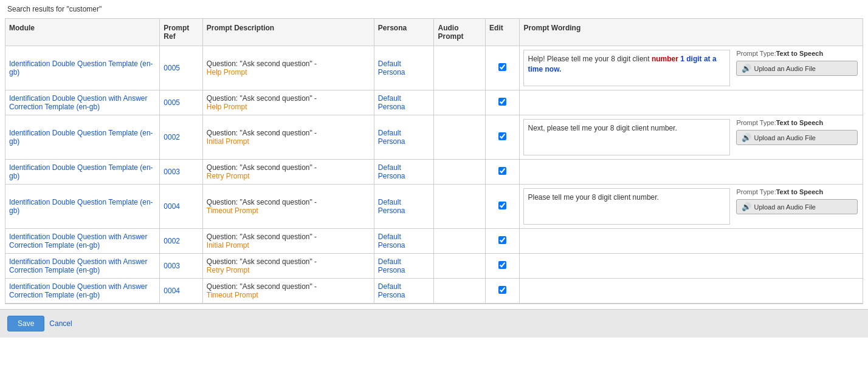  Describe the element at coordinates (61, 324) in the screenshot. I see `cancel-button: Cancel` at that location.